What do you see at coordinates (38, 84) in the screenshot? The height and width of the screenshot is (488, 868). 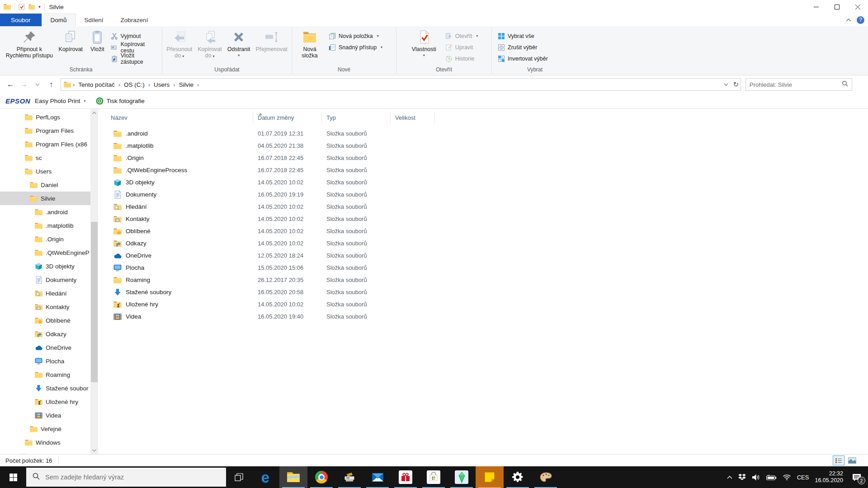 I see `recent-locations-chevron` at bounding box center [38, 84].